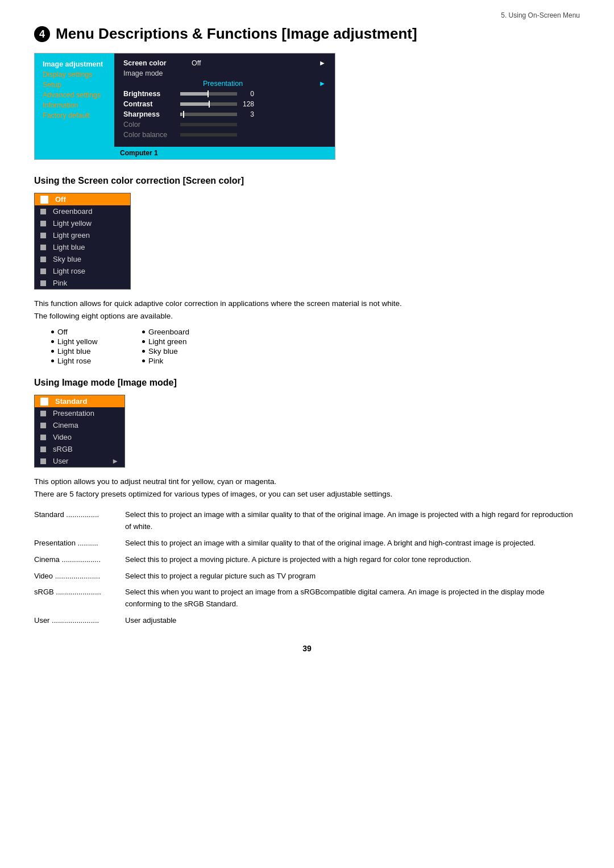  Describe the element at coordinates (225, 104) in the screenshot. I see `osd-row: Contrast 128` at that location.